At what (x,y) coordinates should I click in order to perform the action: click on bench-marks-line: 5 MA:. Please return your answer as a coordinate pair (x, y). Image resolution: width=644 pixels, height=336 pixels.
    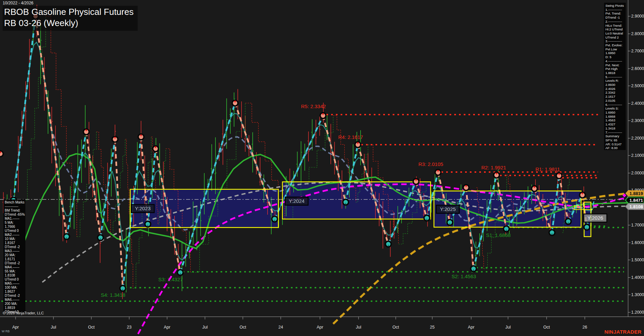
    Looking at the image, I should click on (14, 223).